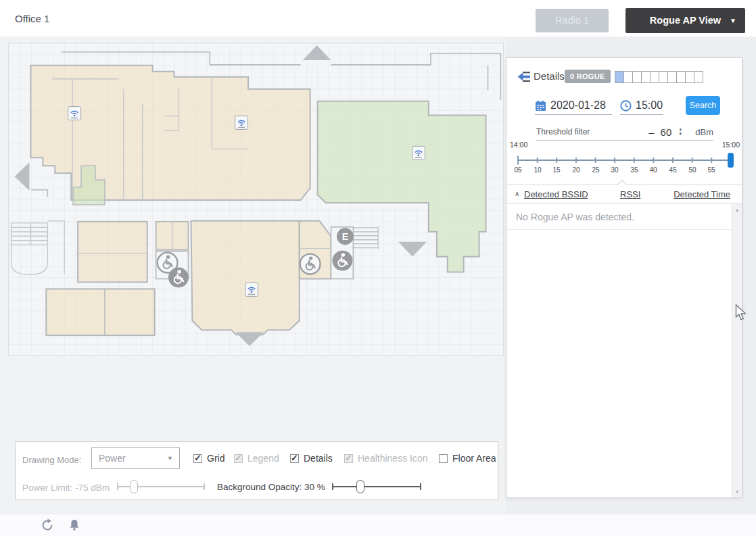 The width and height of the screenshot is (756, 536). I want to click on spinner-down-icon: ▼, so click(680, 134).